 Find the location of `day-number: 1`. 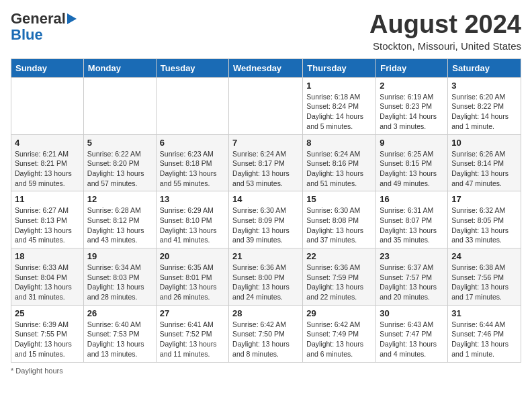

day-number: 1 is located at coordinates (339, 86).